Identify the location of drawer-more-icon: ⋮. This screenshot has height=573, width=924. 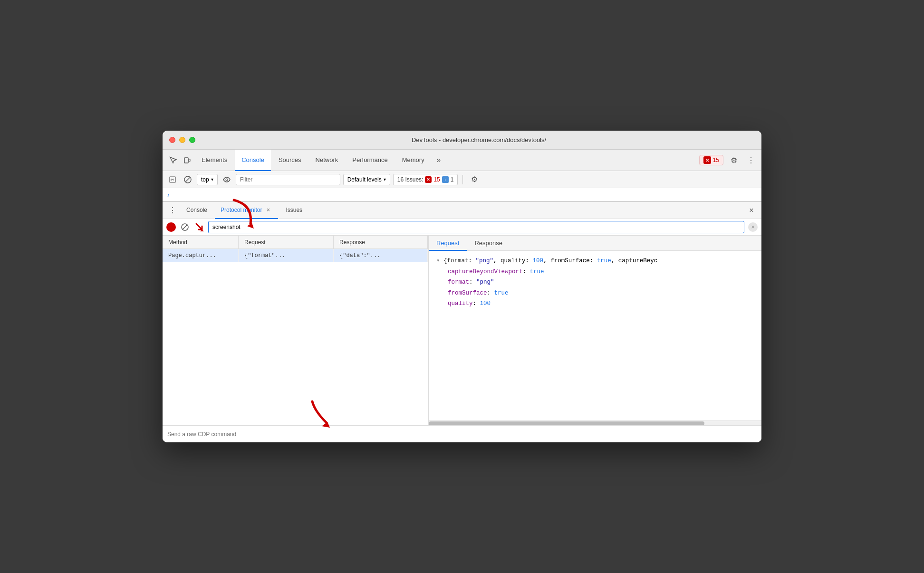
(173, 210).